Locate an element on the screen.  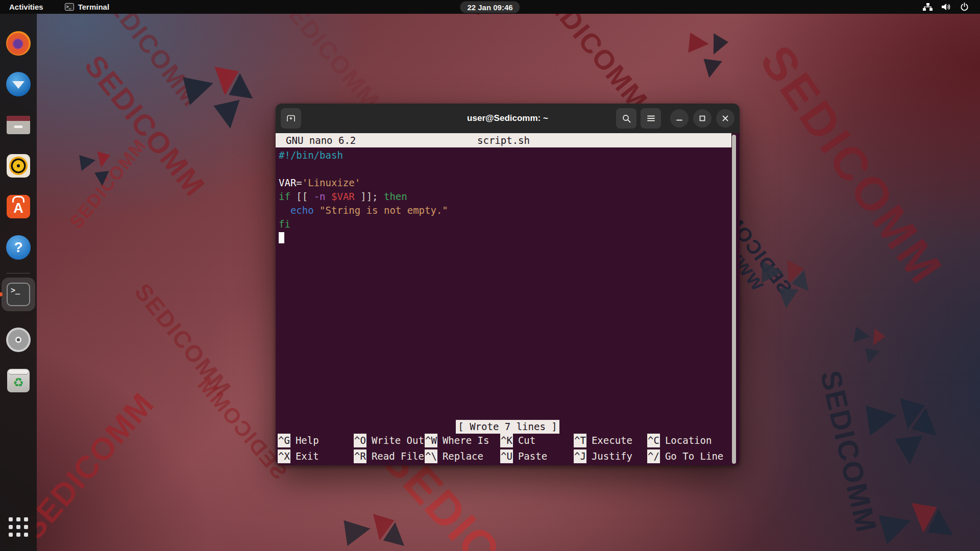
volume-icon is located at coordinates (946, 7).